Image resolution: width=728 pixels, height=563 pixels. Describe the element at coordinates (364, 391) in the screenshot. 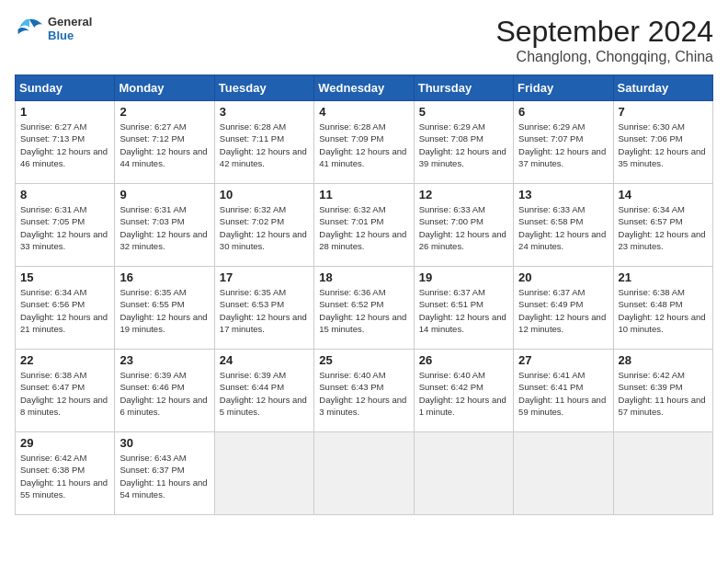

I see `calendar-week-row-4: 22 Sunrise: 6:38 AM Sunset: 6:47 PM Dayl…` at that location.